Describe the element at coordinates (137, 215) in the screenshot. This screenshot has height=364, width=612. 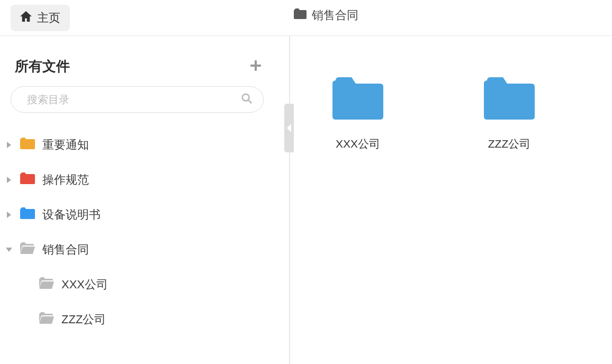
I see `tree-item: 设备说明书` at that location.